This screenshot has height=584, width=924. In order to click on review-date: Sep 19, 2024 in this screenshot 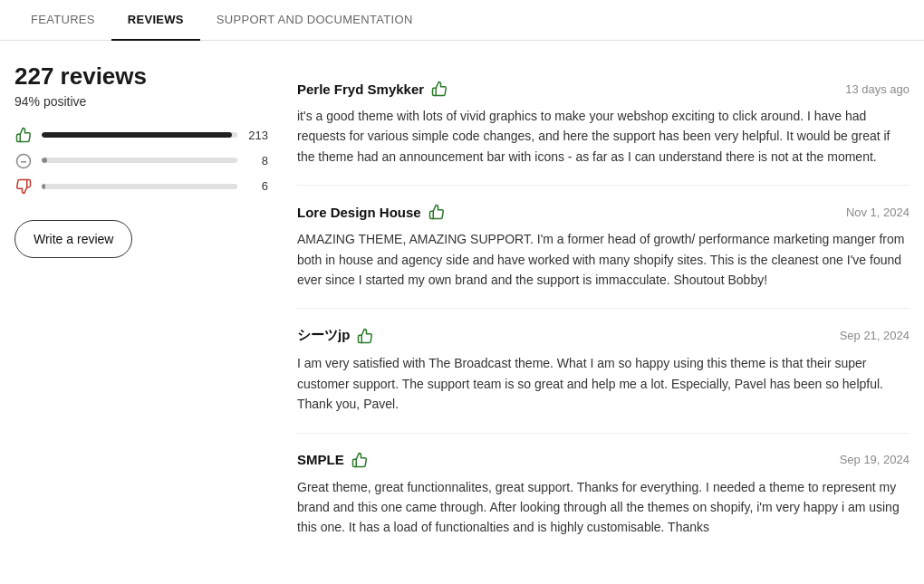, I will do `click(875, 460)`.